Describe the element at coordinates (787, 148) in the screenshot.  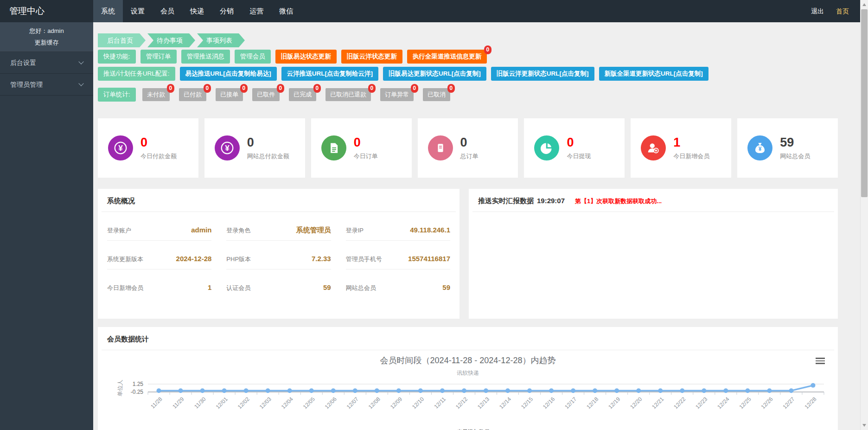
I see `stat-card-6: ¥59网站总会员` at that location.